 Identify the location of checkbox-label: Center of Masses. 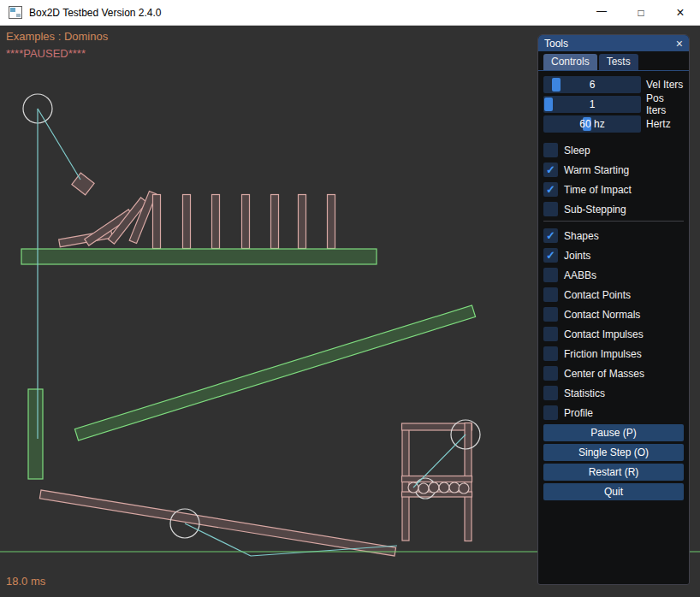
(604, 374).